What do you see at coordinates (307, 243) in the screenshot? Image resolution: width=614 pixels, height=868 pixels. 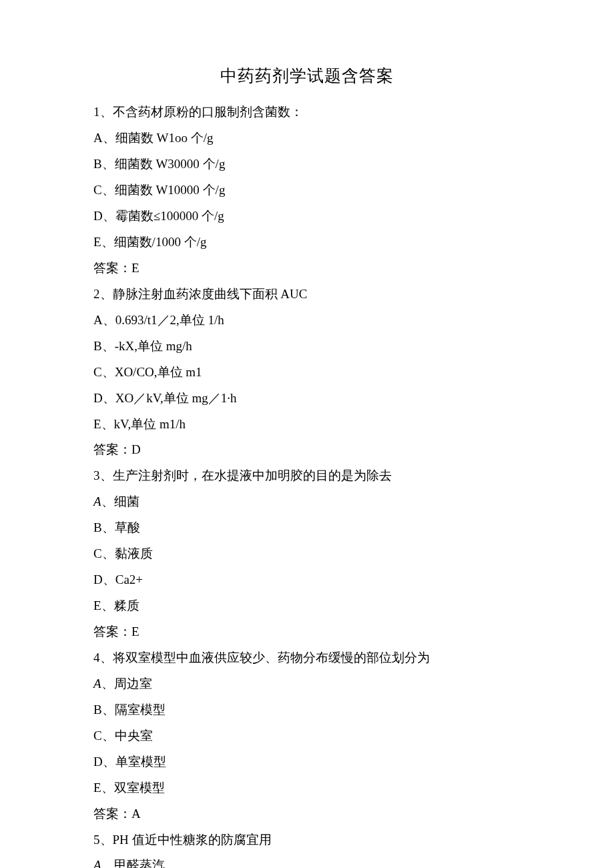 I see `option-line: E、细菌数/1000 个/g` at bounding box center [307, 243].